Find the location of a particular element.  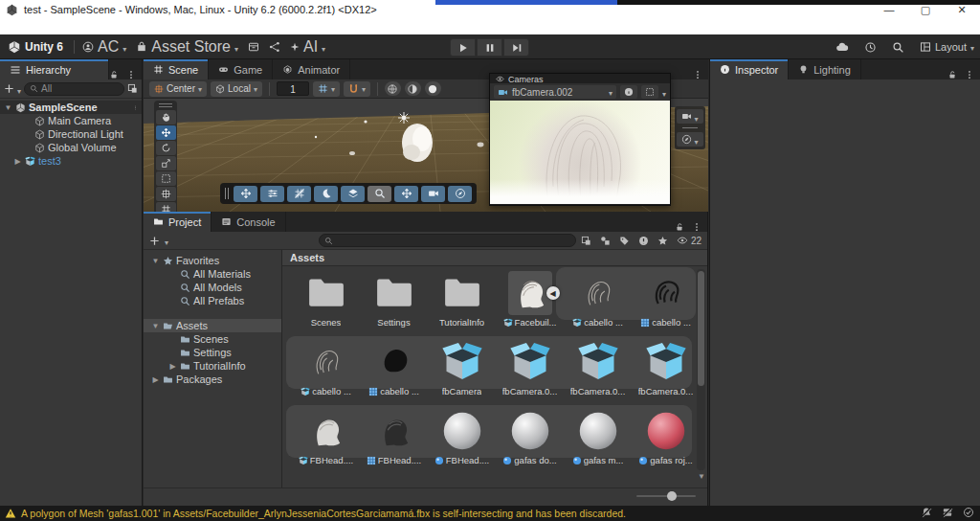

scene-view-tab: Animator is located at coordinates (312, 69).